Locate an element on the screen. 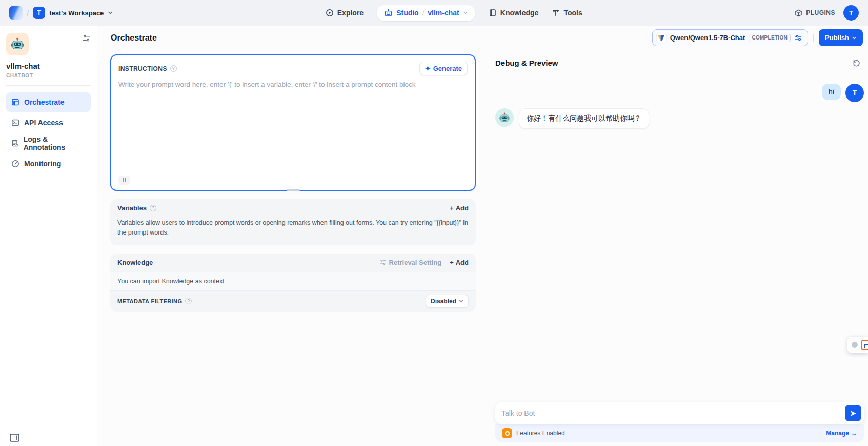 This screenshot has height=446, width=868. collapse-panel-button is located at coordinates (14, 438).